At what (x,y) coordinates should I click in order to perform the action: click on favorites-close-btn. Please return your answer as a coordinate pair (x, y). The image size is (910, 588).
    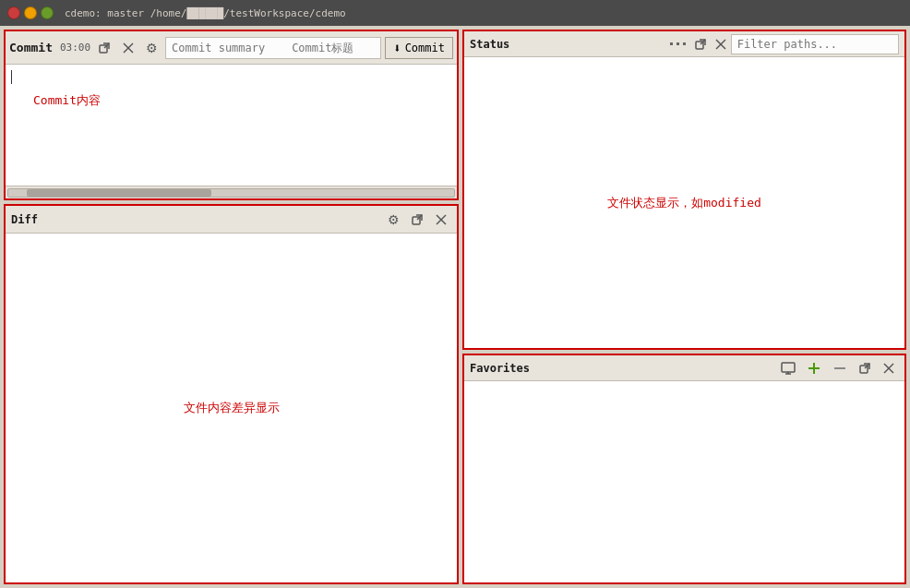
    Looking at the image, I should click on (889, 368).